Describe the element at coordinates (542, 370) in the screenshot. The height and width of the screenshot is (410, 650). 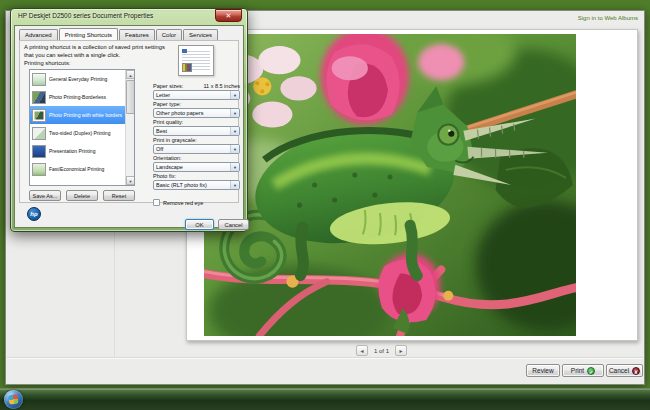
I see `review-button-label: Review` at that location.